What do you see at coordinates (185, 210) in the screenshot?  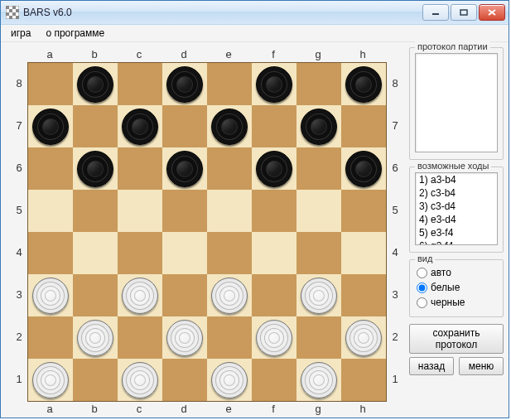 I see `square-d5` at bounding box center [185, 210].